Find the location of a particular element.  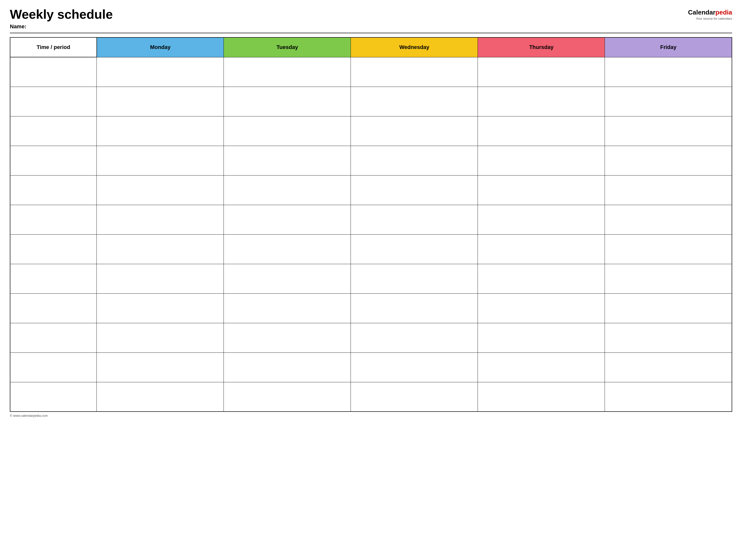

header-tuesday: Tuesday is located at coordinates (287, 47).